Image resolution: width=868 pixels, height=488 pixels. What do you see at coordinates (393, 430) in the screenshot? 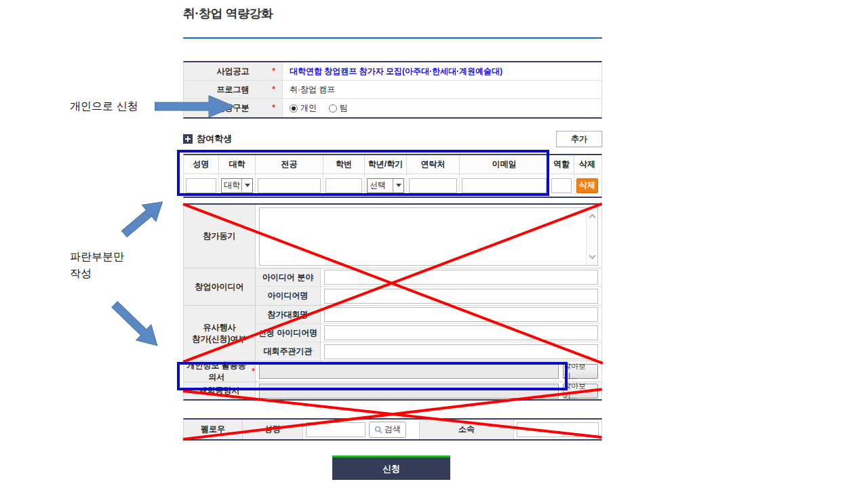
I see `fellow-search-label: 검색` at bounding box center [393, 430].